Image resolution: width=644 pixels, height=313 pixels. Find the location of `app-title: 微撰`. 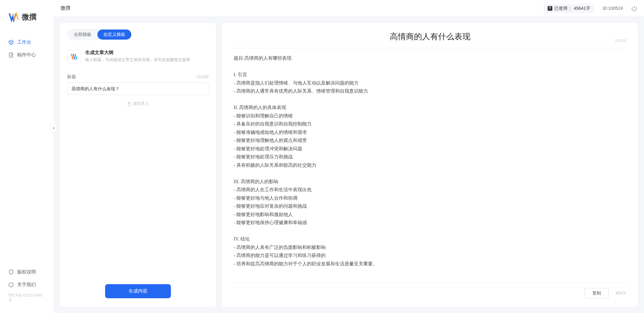

app-title: 微撰 is located at coordinates (65, 8).